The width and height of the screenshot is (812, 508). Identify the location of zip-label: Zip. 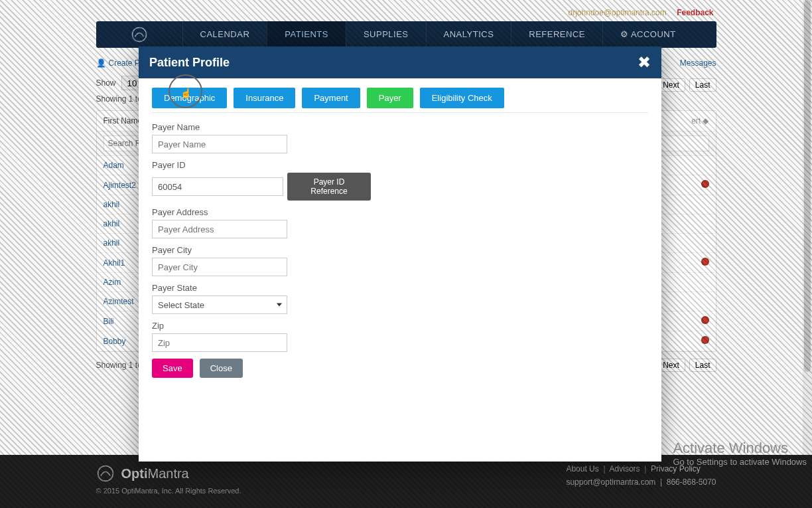
(261, 325).